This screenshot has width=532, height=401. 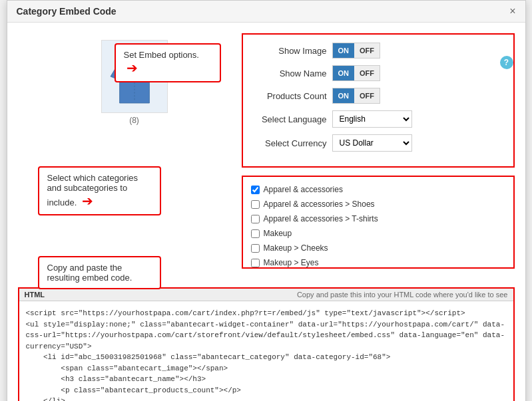 What do you see at coordinates (321, 219) in the screenshot?
I see `category-label: Apparel & accessories > T-shirts` at bounding box center [321, 219].